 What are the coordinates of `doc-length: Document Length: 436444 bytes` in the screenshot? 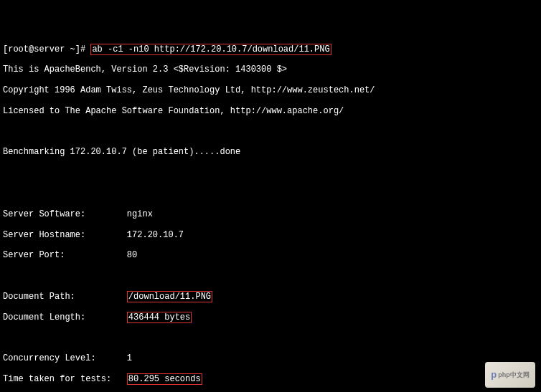 It's located at (270, 317).